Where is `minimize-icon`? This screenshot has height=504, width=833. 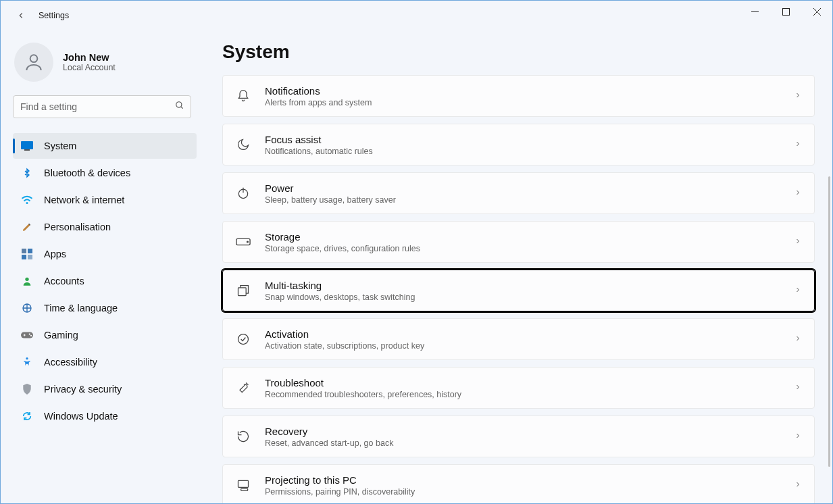 minimize-icon is located at coordinates (755, 12).